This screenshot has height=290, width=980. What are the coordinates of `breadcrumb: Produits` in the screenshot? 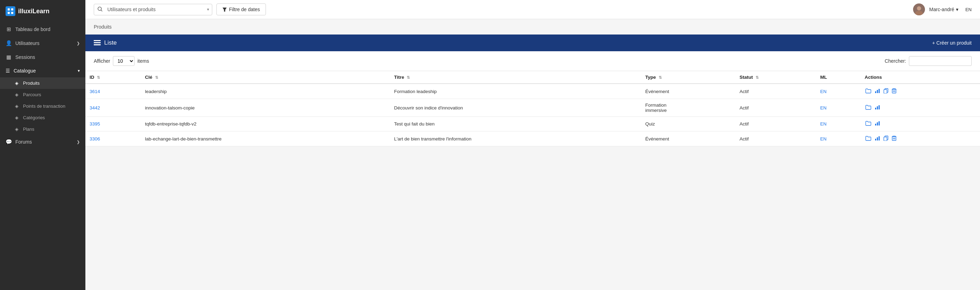 It's located at (533, 27).